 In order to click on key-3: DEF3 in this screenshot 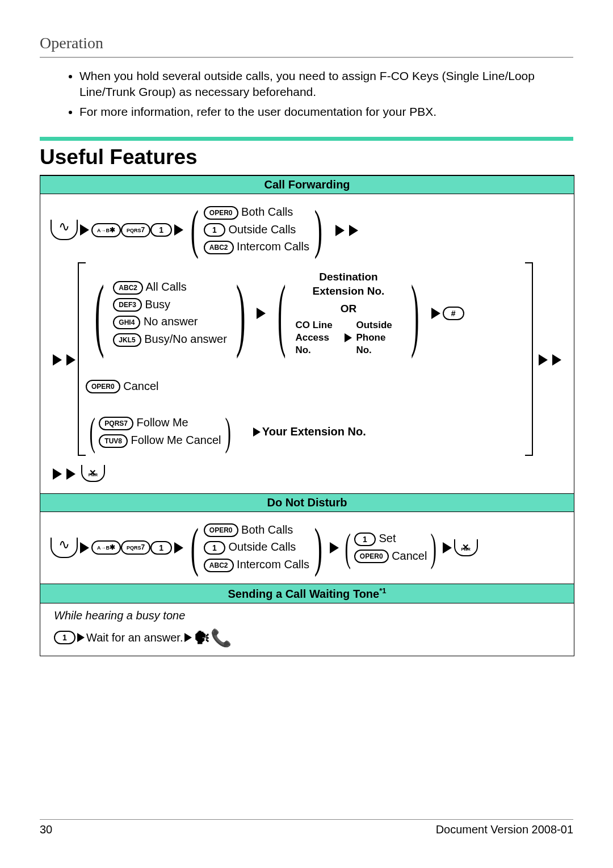, I will do `click(127, 305)`.